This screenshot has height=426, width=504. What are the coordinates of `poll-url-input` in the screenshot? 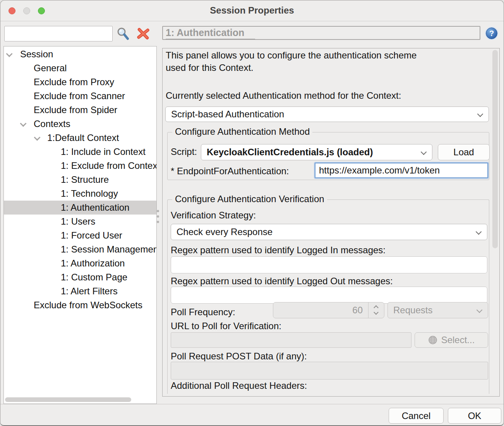 It's located at (291, 340).